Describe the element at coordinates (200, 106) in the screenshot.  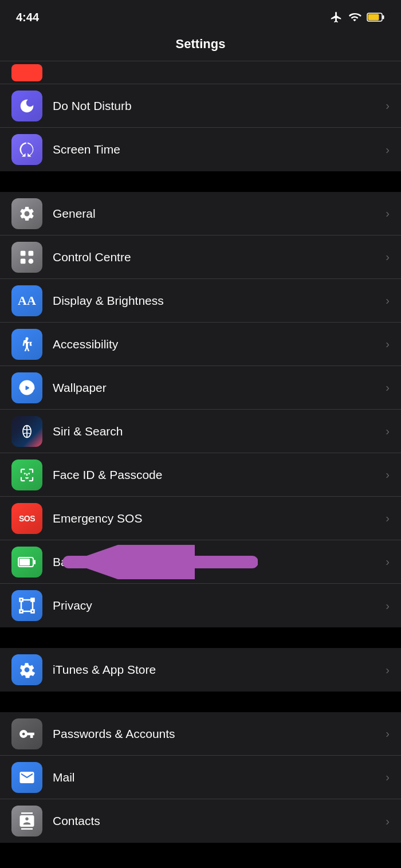
I see `sidebar-item-do-not-disturb: Do Not Disturb ›` at that location.